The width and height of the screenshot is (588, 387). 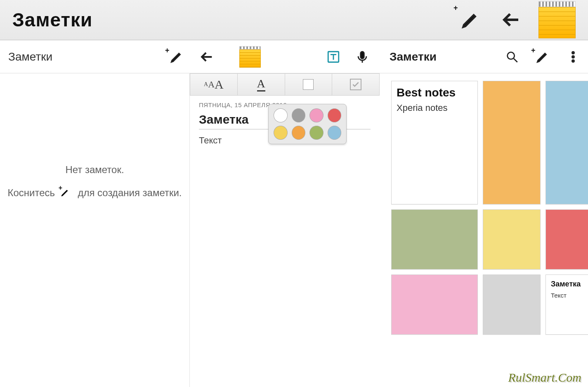 I want to click on inline-new-note-icon: +, so click(x=66, y=194).